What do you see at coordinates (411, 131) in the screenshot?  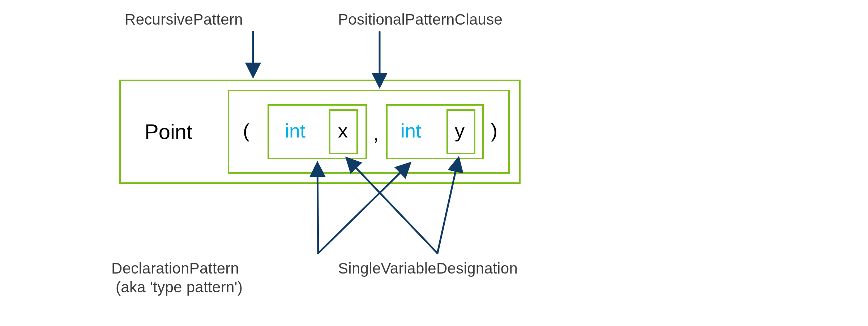 I see `token-int-2: int` at bounding box center [411, 131].